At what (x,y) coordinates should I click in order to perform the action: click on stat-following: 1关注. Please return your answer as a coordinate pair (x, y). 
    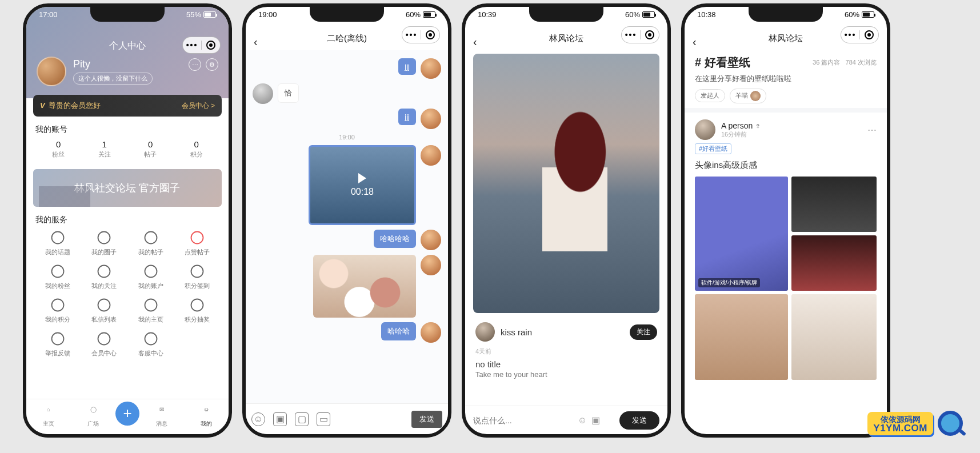
    Looking at the image, I should click on (105, 149).